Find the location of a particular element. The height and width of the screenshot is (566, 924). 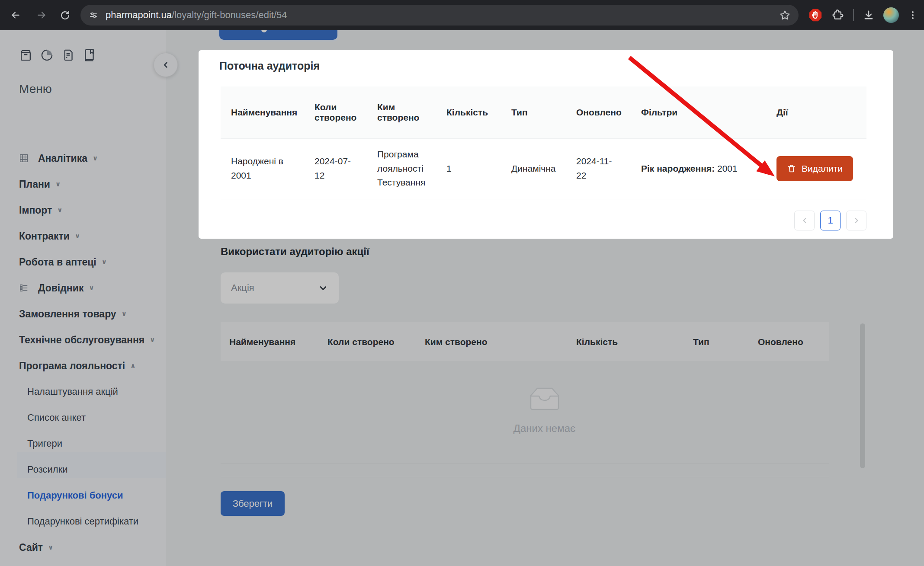

sidebar-item-label: Контракти is located at coordinates (44, 236).